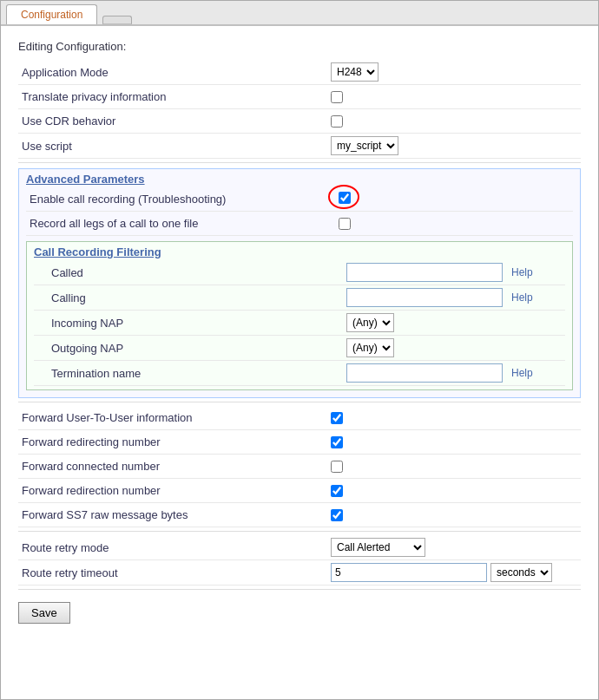 The height and width of the screenshot is (700, 599). I want to click on application-mode-row: Application Mode H248 SIP ISDN, so click(300, 73).